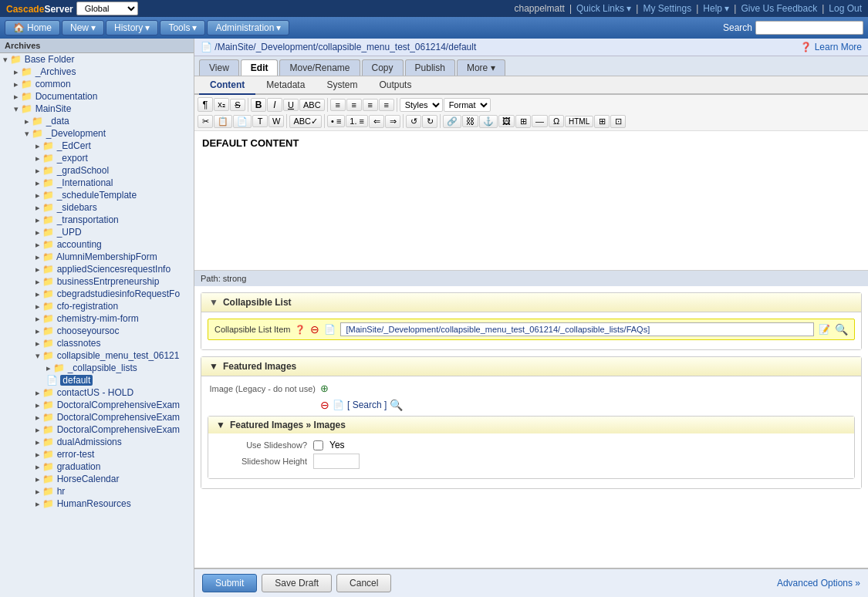 This screenshot has width=868, height=597. I want to click on tab-more: More ▾, so click(481, 68).